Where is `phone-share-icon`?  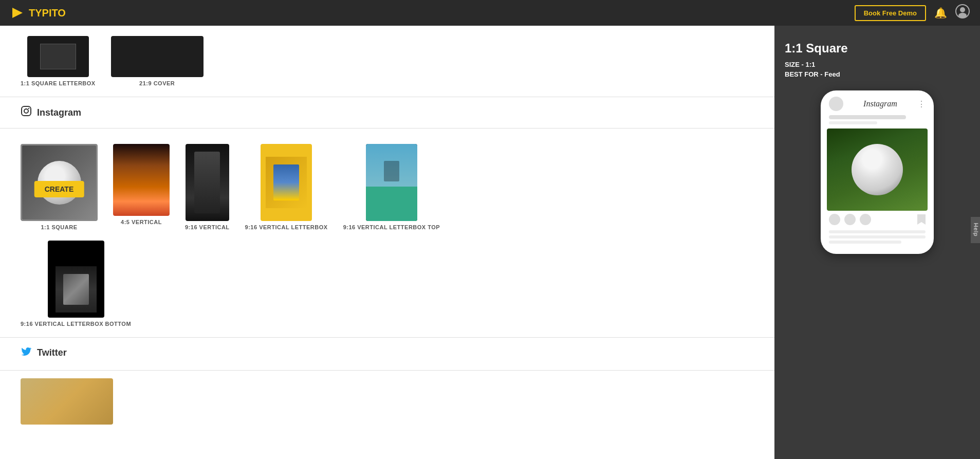
phone-share-icon is located at coordinates (865, 219).